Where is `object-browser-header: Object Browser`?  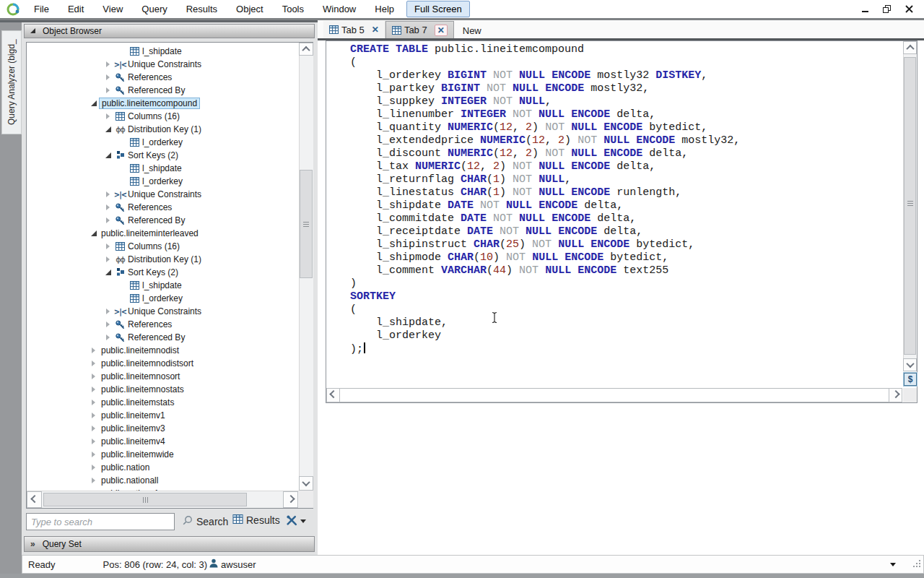
object-browser-header: Object Browser is located at coordinates (169, 31).